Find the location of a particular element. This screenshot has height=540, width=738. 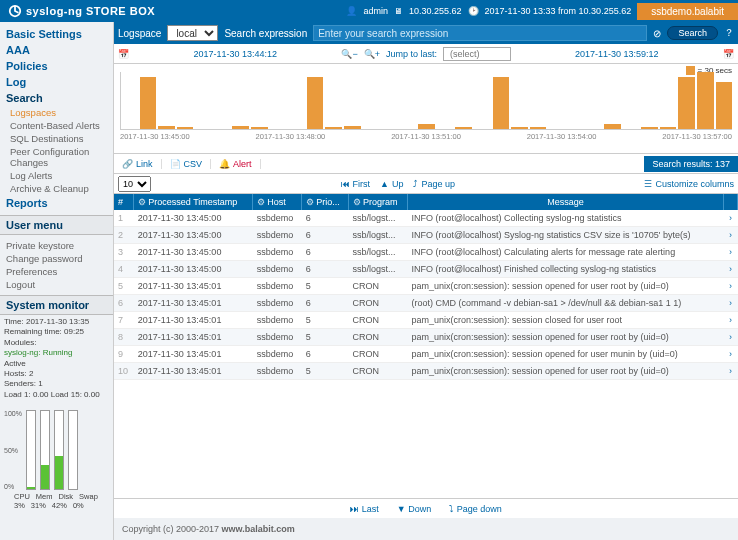

lbl-mem: Mem is located at coordinates (44, 496).